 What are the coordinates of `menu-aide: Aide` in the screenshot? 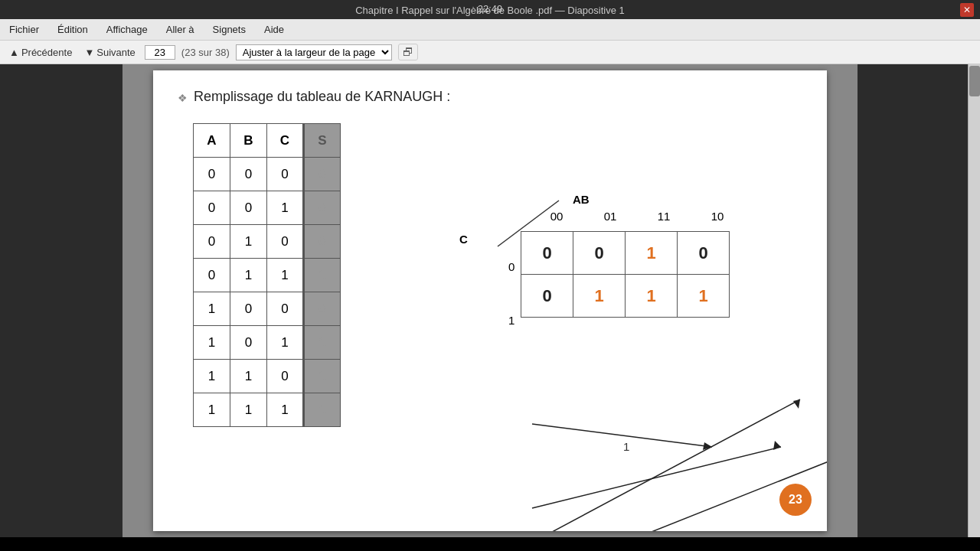 It's located at (274, 29).